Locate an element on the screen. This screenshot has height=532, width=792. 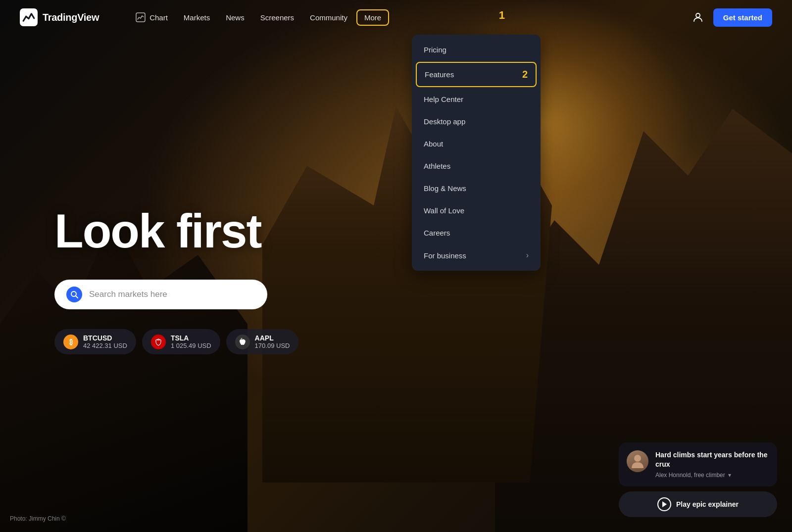
tsla-info: TSLA 1 025.49 USD is located at coordinates (191, 341).